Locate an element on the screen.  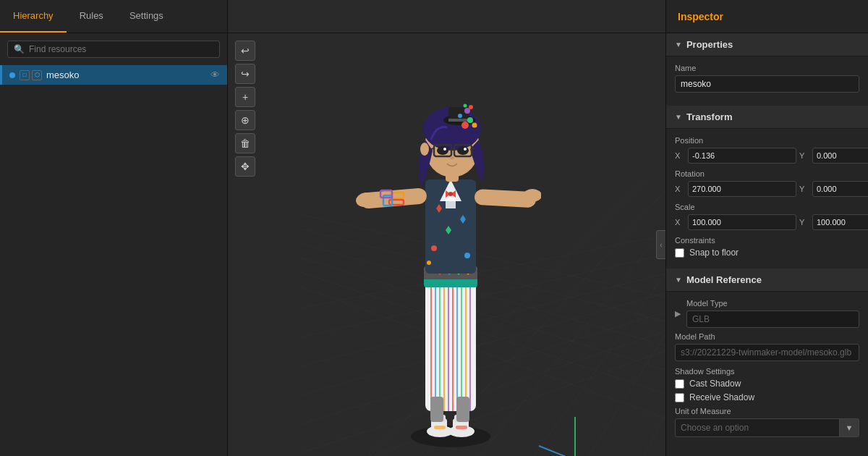
hierarchy-item: □ ⬡ mesoko 👁 is located at coordinates (114, 75).